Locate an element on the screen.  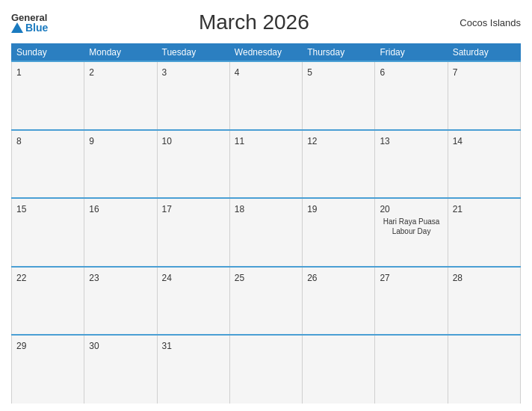
calendar-day-cell: 9 is located at coordinates (121, 164).